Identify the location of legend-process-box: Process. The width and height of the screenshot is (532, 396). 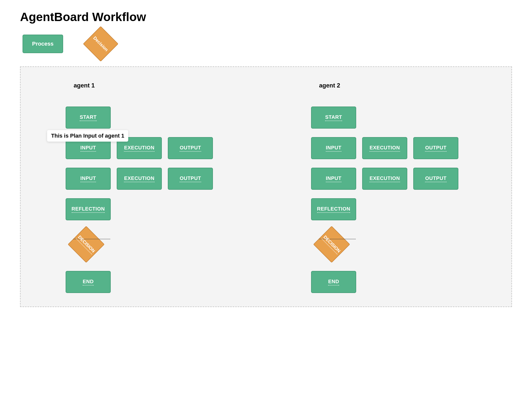
(43, 44).